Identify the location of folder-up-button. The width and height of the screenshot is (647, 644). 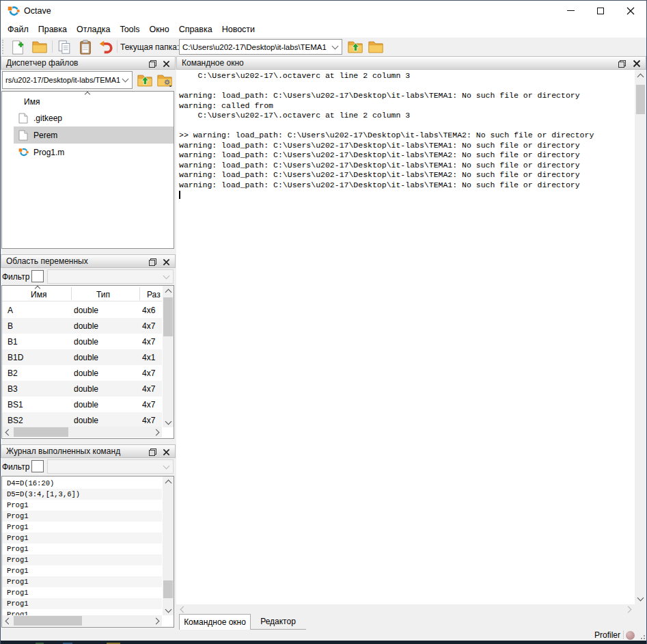
(355, 46).